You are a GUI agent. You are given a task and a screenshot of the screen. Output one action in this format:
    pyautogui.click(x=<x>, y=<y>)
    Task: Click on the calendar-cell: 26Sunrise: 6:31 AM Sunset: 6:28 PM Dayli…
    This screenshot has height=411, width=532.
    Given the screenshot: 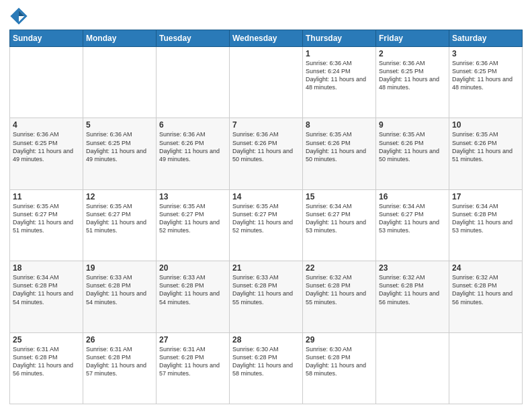 What is the action you would take?
    pyautogui.click(x=120, y=368)
    